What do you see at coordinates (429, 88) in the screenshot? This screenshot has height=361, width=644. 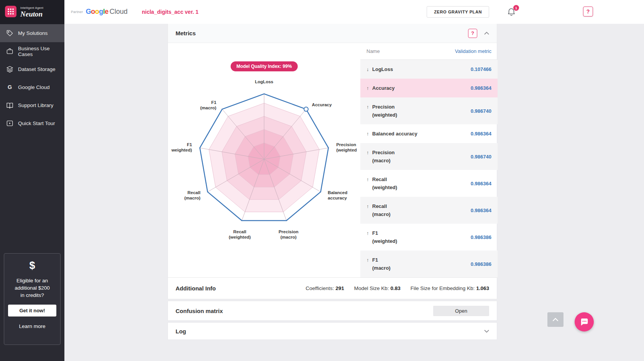 I see `metric-row: ↑Accuracy0.986364` at bounding box center [429, 88].